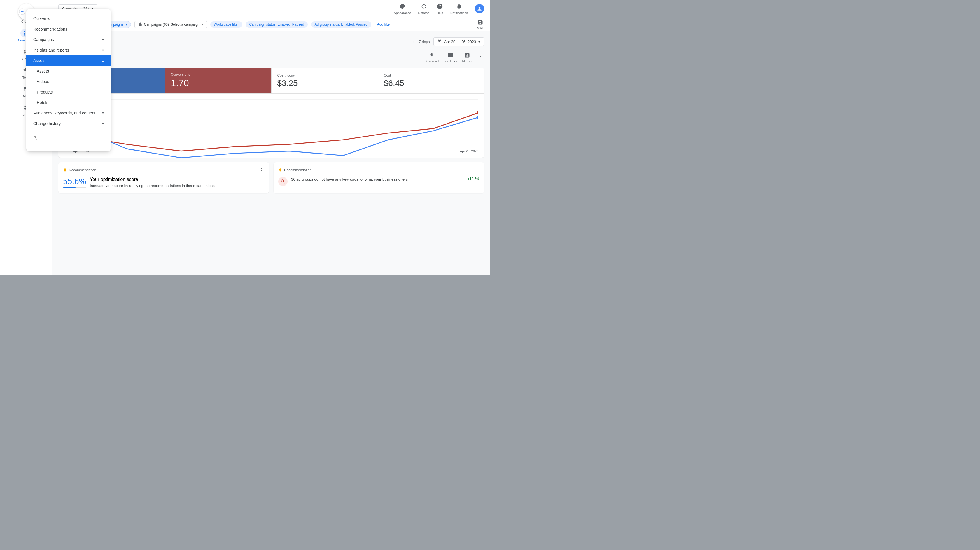 The image size is (980, 550). What do you see at coordinates (103, 61) in the screenshot?
I see `assets-chevron-icon: ▴` at bounding box center [103, 61].